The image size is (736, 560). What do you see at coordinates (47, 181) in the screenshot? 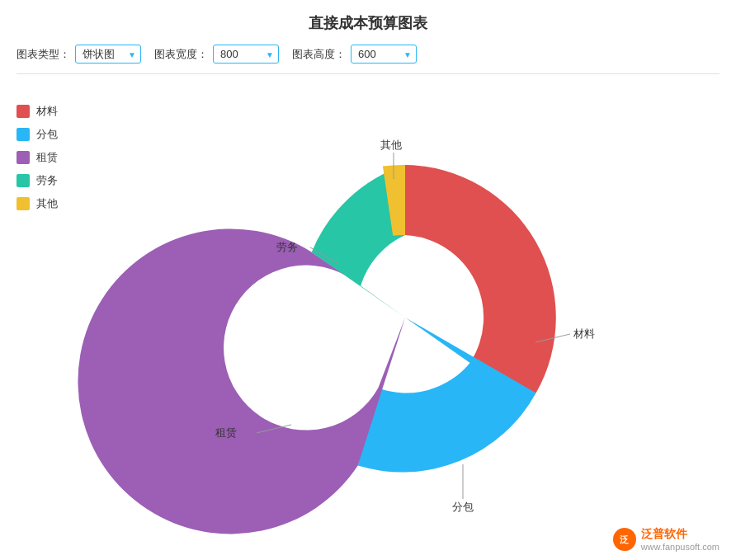
I see `legend-label-labor: 劳务` at bounding box center [47, 181].